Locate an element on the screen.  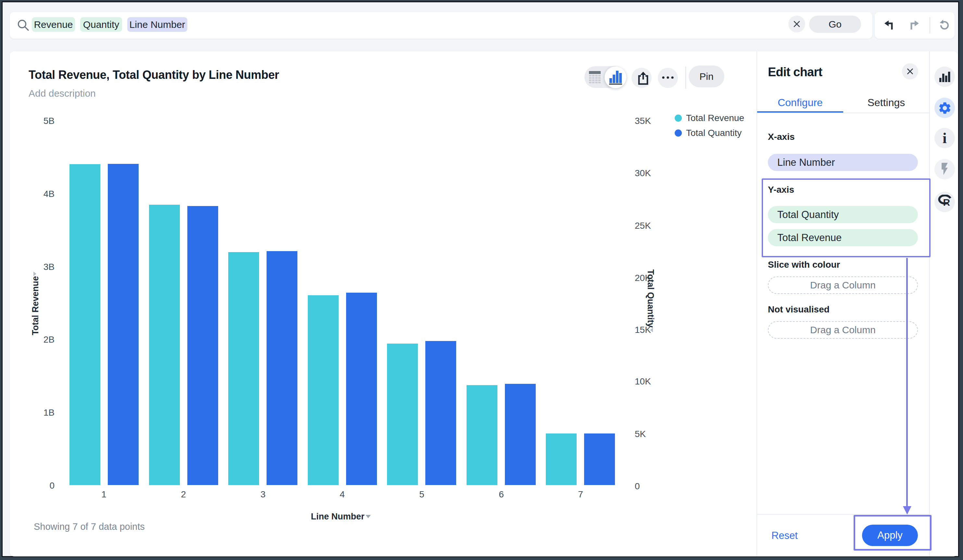
svg-text: R is located at coordinates (947, 202).